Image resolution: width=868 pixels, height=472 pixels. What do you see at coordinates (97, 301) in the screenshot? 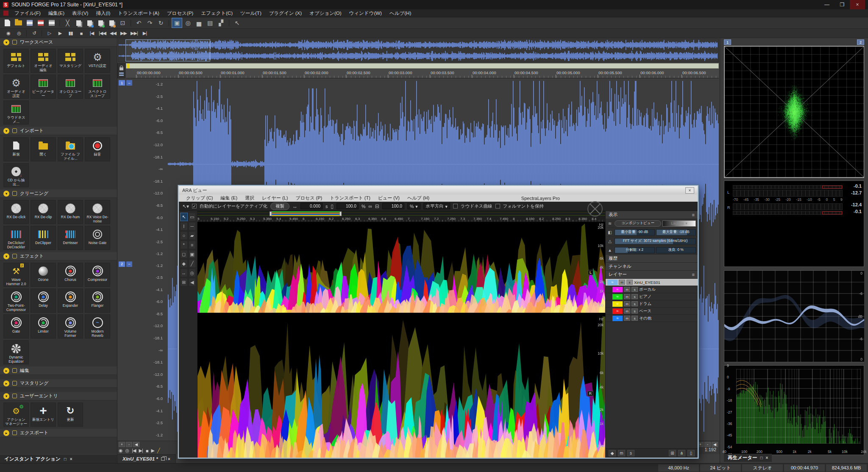
I see `action-tile: Flanger` at bounding box center [97, 301].